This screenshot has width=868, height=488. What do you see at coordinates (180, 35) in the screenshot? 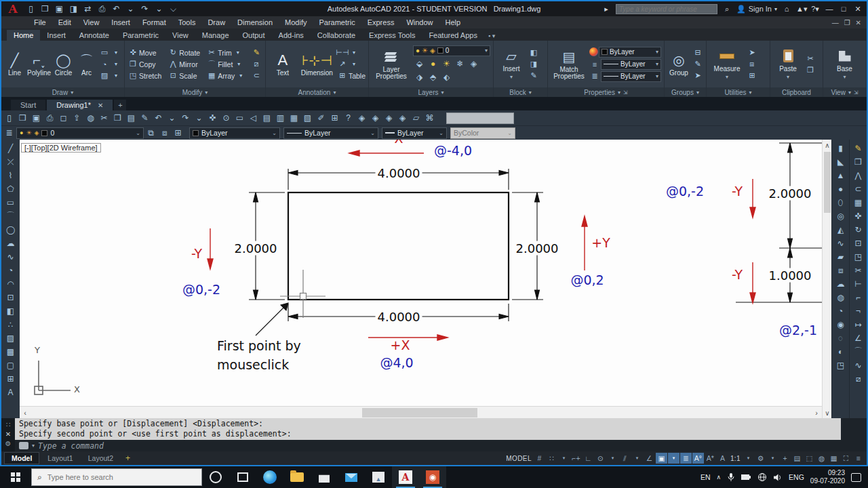
I see `tab-view: View` at bounding box center [180, 35].